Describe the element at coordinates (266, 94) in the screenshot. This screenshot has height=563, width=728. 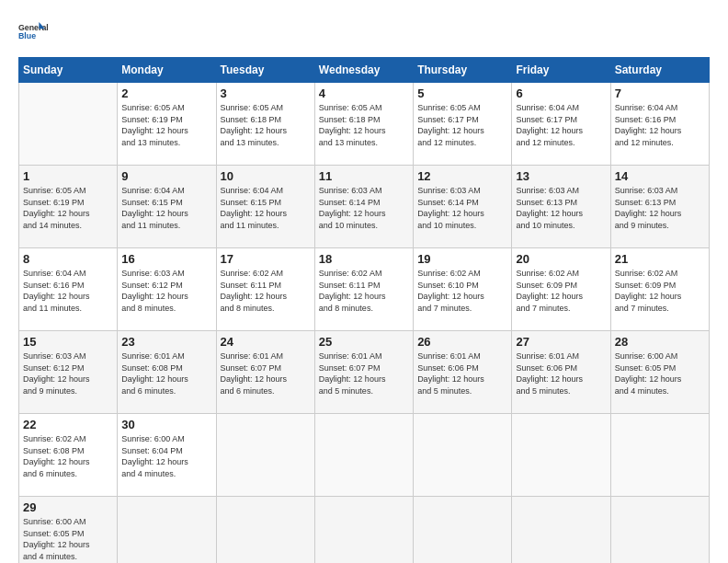
I see `day-number: 3` at that location.